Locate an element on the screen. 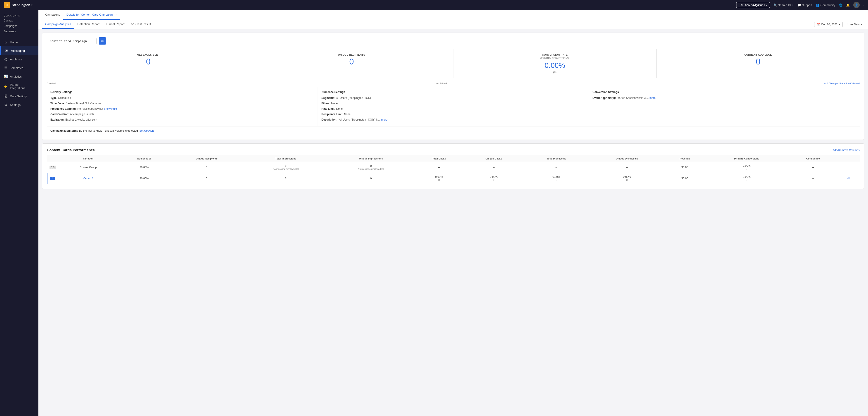 This screenshot has width=868, height=416. tab-campaigns: Campaigns is located at coordinates (53, 15).